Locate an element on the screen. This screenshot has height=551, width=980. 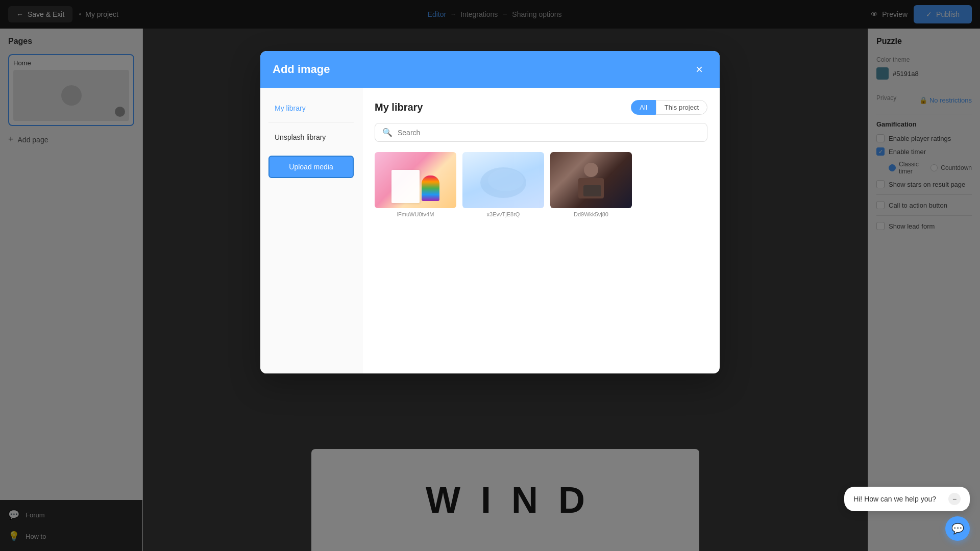
book-shape is located at coordinates (405, 187).